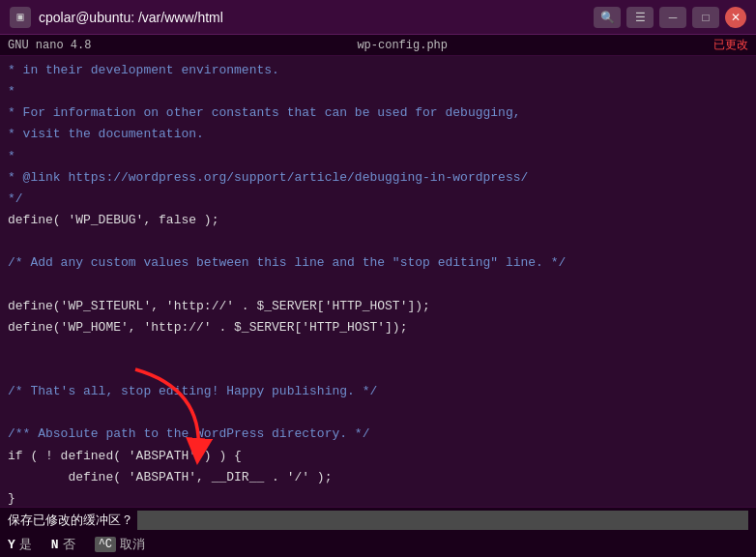 This screenshot has width=756, height=557. I want to click on code-line: define( 'ABSPATH', __DIR__ . '/' );, so click(378, 478).